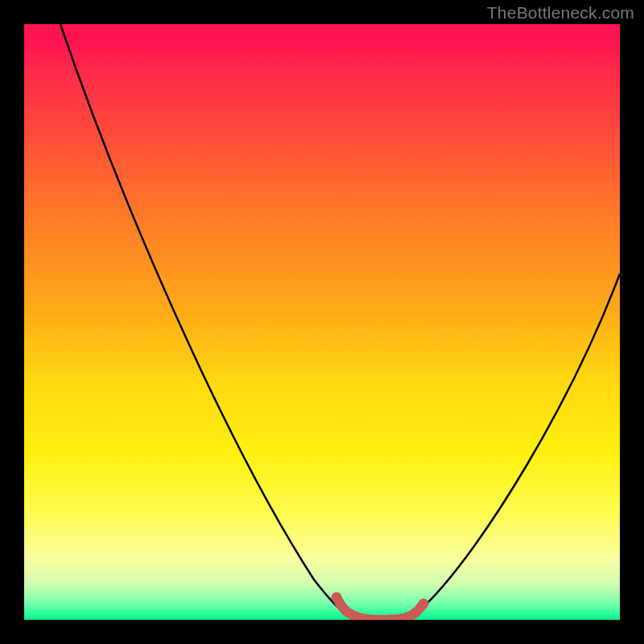 The width and height of the screenshot is (644, 644). Describe the element at coordinates (336, 597) in the screenshot. I see `marker-dot-left` at that location.